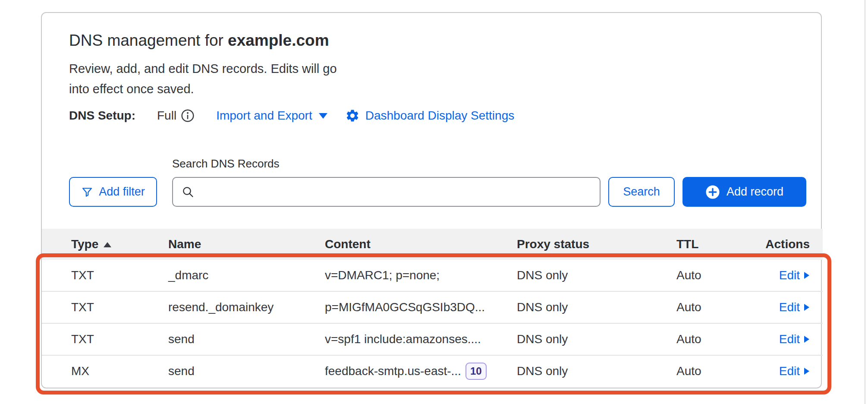  Describe the element at coordinates (400, 192) in the screenshot. I see `search-input` at that location.